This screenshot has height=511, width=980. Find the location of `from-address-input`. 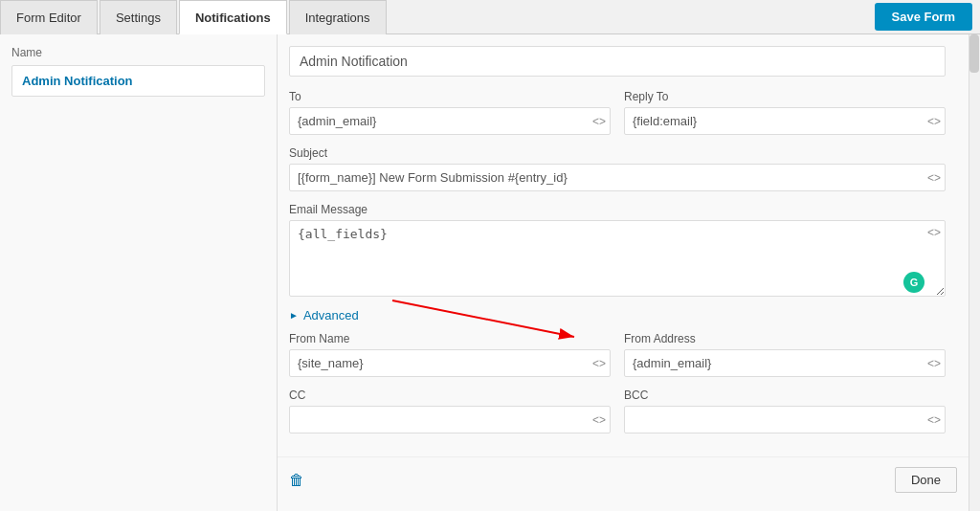

from-address-input is located at coordinates (785, 364).